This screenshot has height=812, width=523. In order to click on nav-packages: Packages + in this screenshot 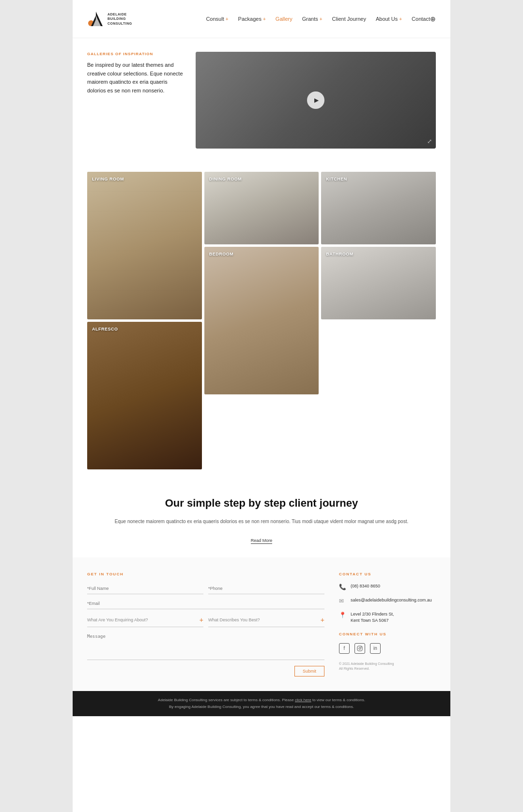, I will do `click(252, 19)`.